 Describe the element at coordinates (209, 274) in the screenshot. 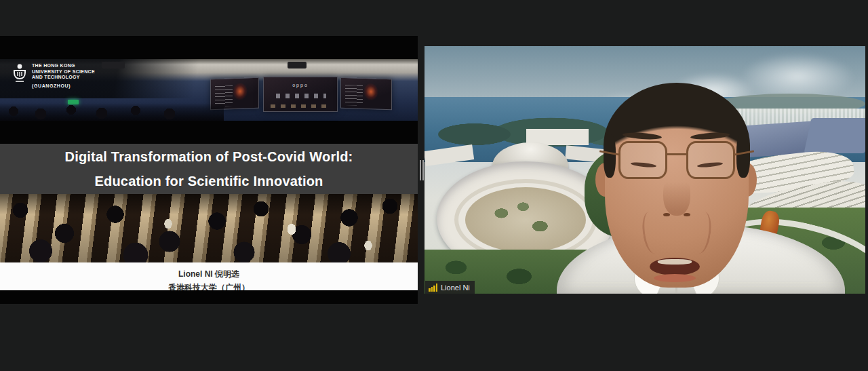

I see `speaker-name: Lionel NI 倪明选` at that location.